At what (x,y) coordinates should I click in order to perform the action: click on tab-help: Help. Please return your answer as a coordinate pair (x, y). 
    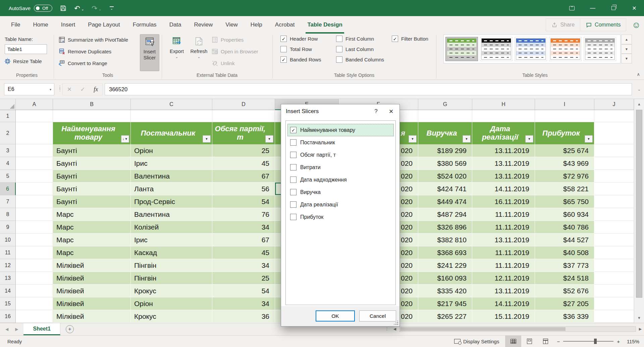
    Looking at the image, I should click on (256, 25).